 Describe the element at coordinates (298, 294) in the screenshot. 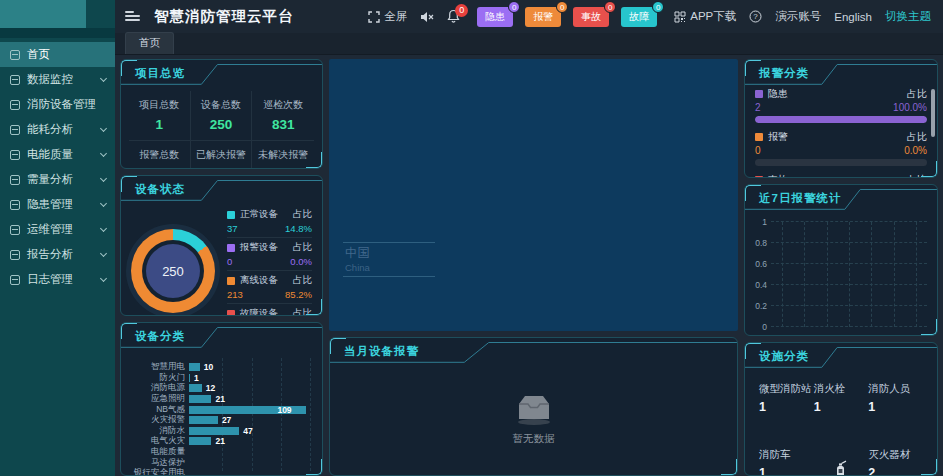

I see `legend-percent: 85.2%` at that location.